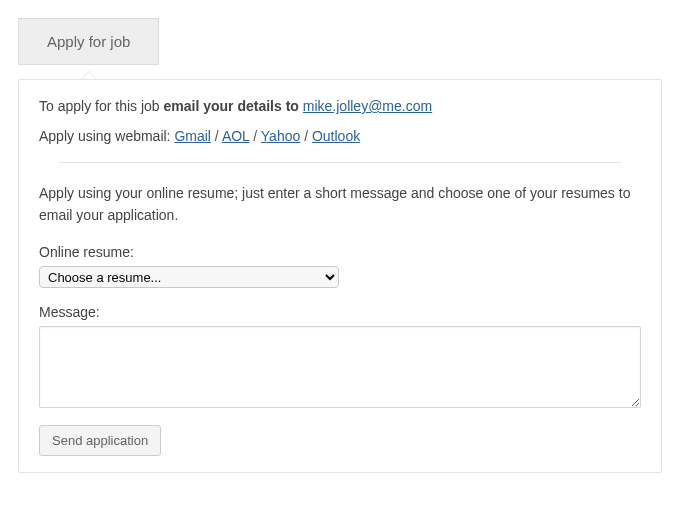 Image resolution: width=680 pixels, height=520 pixels. What do you see at coordinates (340, 252) in the screenshot?
I see `online-resume-label: Online resume:` at bounding box center [340, 252].